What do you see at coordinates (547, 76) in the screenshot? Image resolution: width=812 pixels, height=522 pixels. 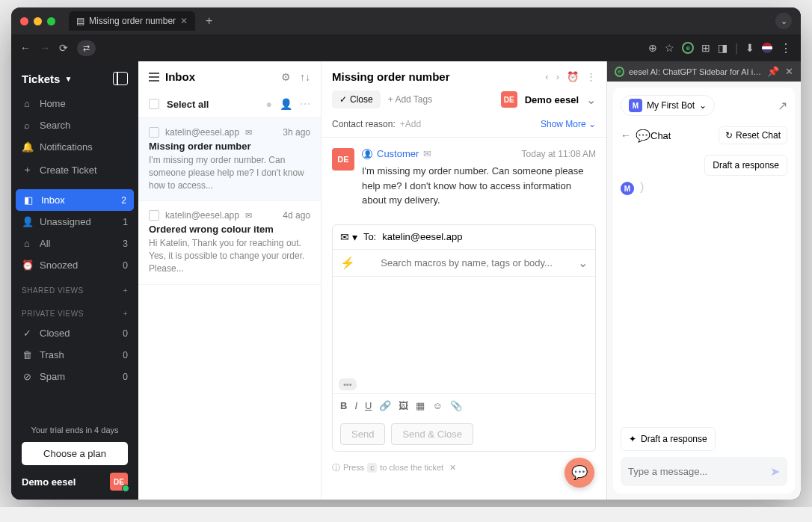 I see `prev-ticket: ‹` at bounding box center [547, 76].